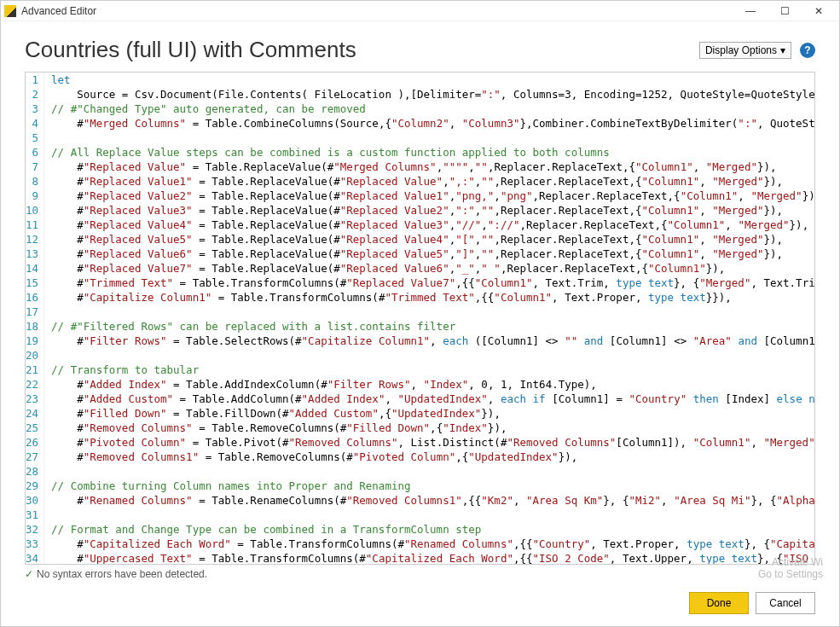 This screenshot has width=840, height=627. Describe the element at coordinates (35, 239) in the screenshot. I see `line-number: 12` at that location.